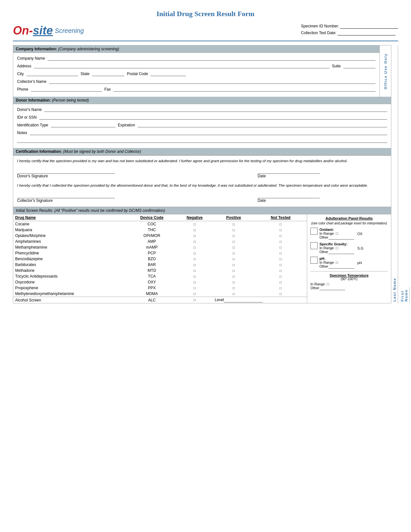 The height and width of the screenshot is (532, 411). What do you see at coordinates (168, 74) in the screenshot?
I see `postal-input` at bounding box center [168, 74].